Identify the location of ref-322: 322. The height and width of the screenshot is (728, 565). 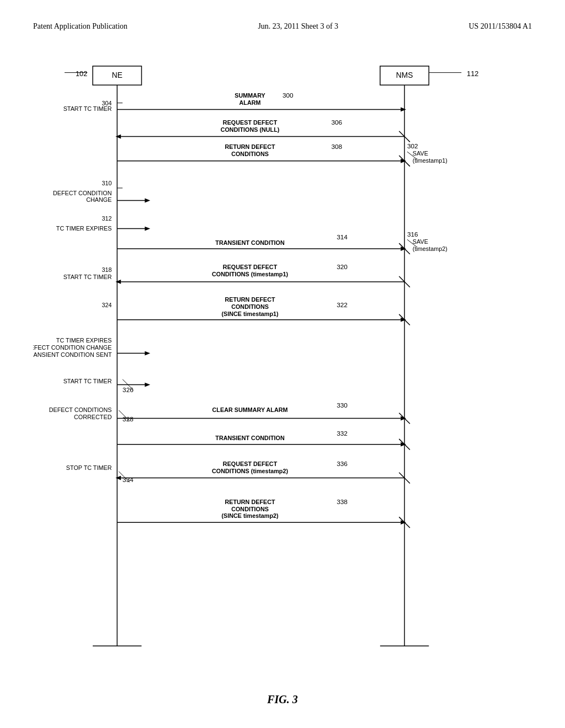
(342, 304).